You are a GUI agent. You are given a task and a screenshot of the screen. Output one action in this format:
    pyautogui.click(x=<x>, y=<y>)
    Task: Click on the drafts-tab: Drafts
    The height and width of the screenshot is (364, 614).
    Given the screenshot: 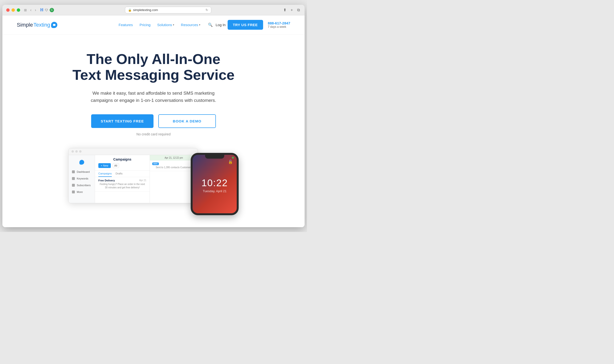 What is the action you would take?
    pyautogui.click(x=119, y=174)
    